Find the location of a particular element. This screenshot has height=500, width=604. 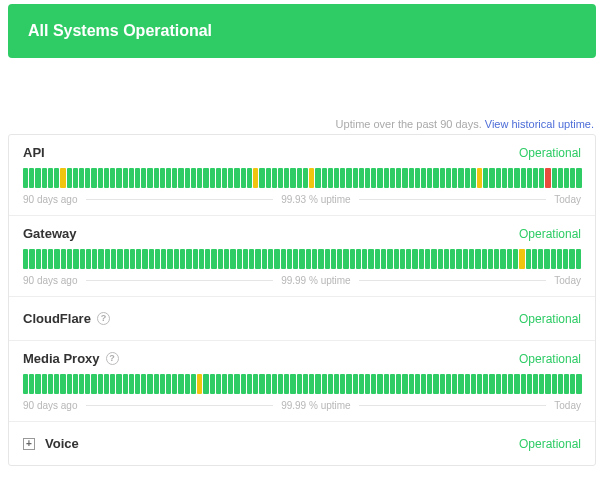

component-row: +VoiceOperational is located at coordinates (302, 444).